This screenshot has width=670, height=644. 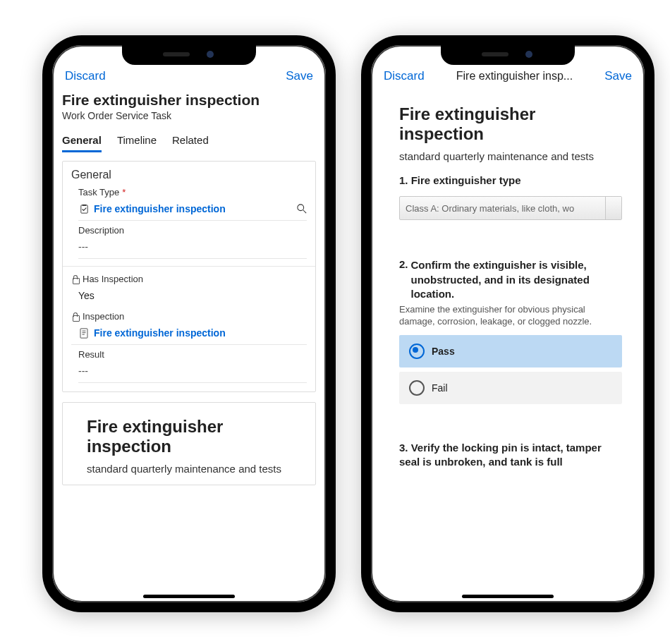 What do you see at coordinates (511, 332) in the screenshot?
I see `question-2: 2. Confirm the extinguisher is visible, …` at bounding box center [511, 332].